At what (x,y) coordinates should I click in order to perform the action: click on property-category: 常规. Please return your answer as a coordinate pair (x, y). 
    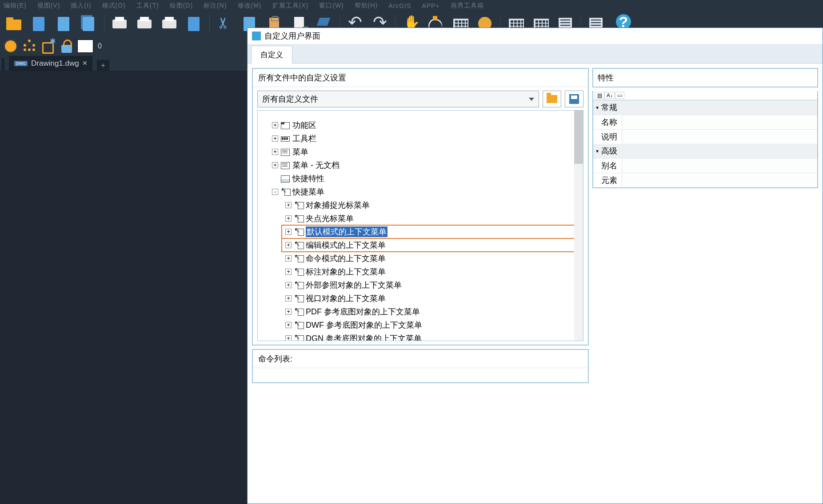
    Looking at the image, I should click on (705, 107).